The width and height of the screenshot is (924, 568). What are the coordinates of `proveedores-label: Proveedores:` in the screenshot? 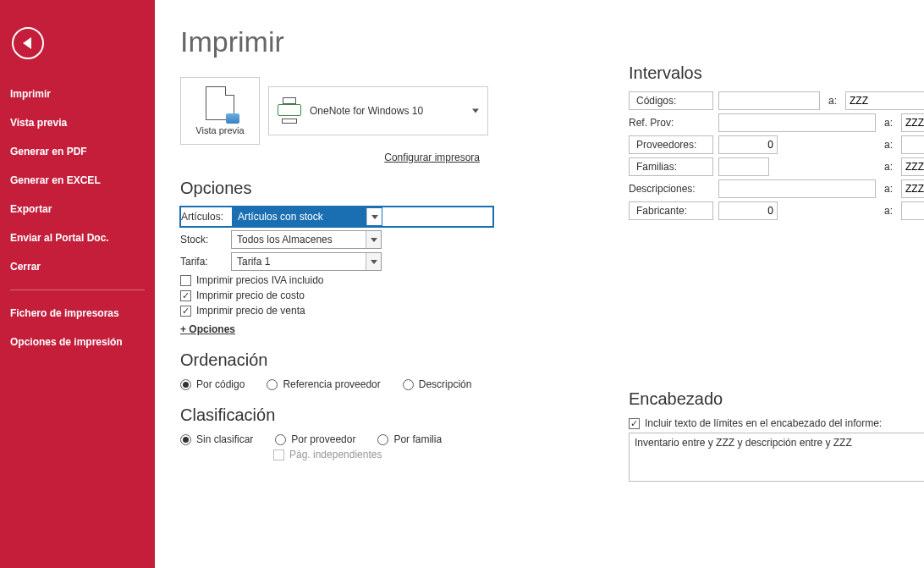 It's located at (671, 145).